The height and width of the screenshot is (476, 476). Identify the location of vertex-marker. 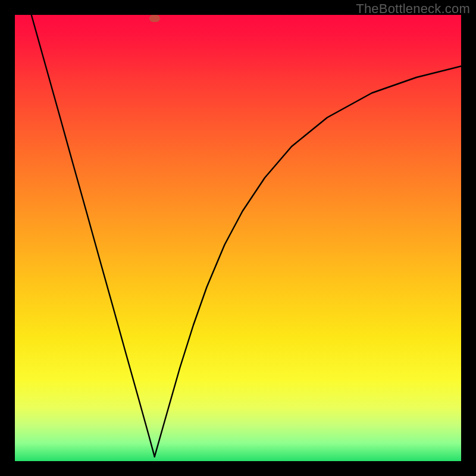
(155, 18).